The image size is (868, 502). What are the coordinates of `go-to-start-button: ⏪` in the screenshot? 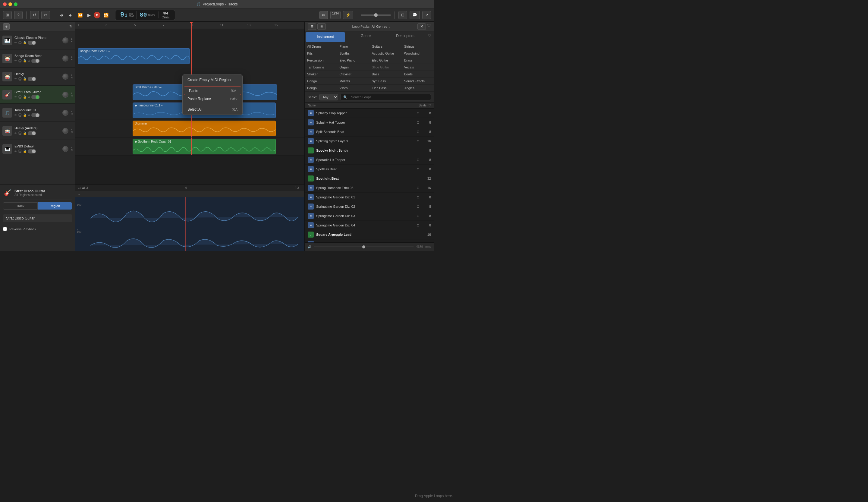 It's located at (80, 15).